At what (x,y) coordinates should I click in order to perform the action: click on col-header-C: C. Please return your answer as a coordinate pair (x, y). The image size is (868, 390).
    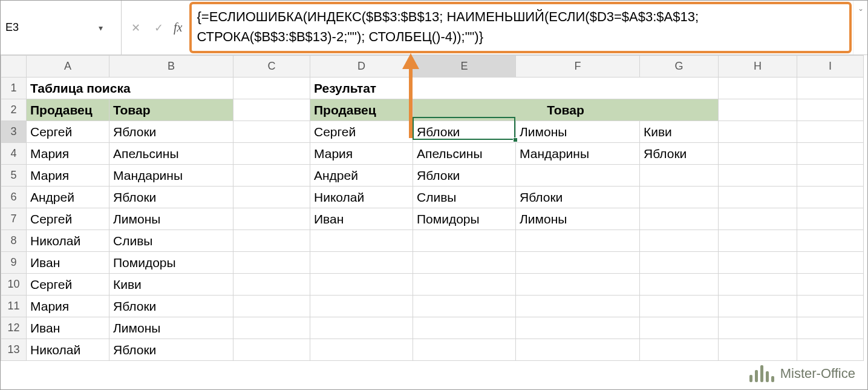
    Looking at the image, I should click on (272, 67).